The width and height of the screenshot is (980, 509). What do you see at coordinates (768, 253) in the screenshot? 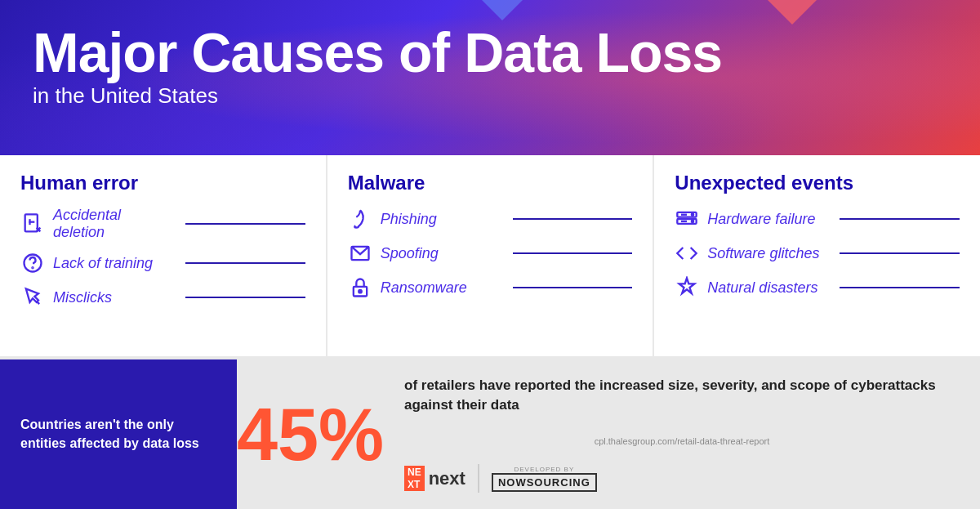
I see `cause-label-software-glitches: Software glitches` at bounding box center [768, 253].